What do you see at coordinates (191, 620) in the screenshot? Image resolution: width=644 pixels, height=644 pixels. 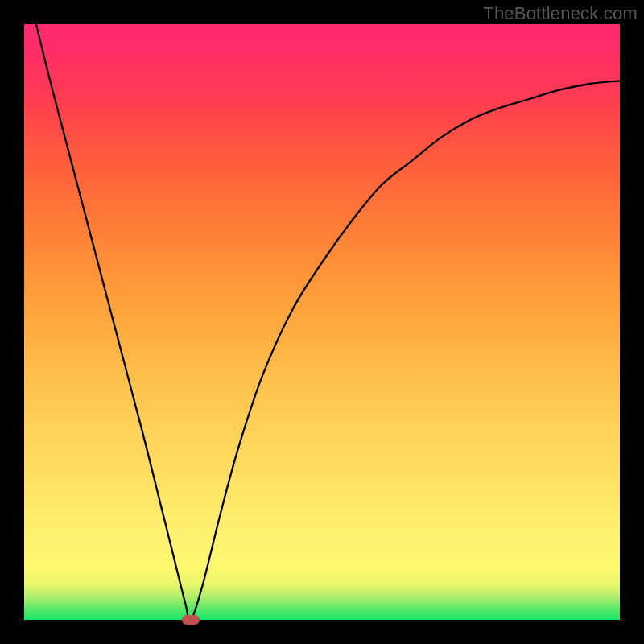 I see `min-marker` at bounding box center [191, 620].